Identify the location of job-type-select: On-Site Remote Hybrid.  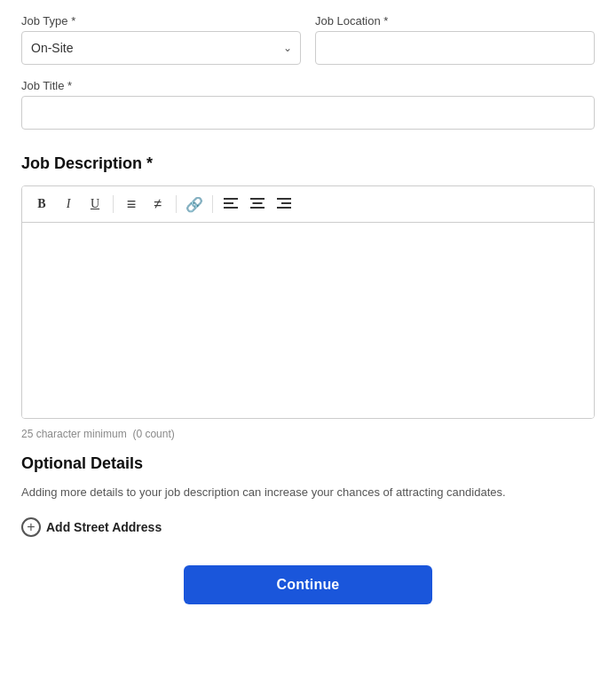
(162, 48).